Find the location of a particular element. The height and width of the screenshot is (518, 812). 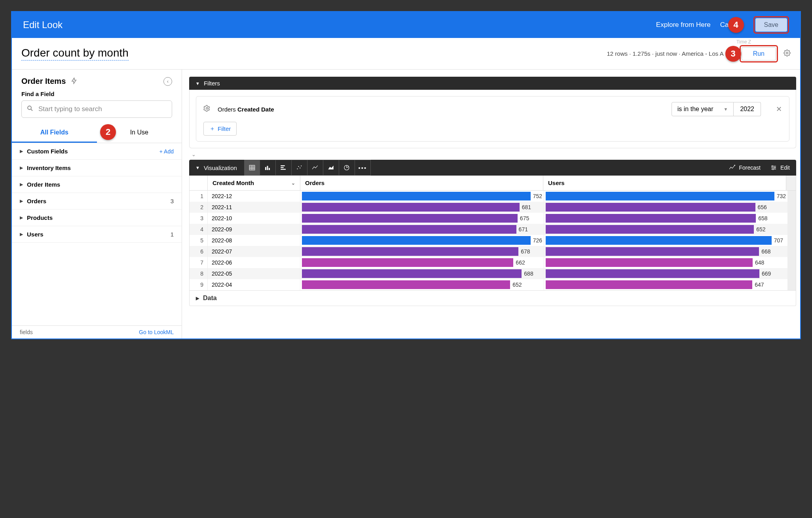

explore-from-here-link: Explore from Here is located at coordinates (683, 25).